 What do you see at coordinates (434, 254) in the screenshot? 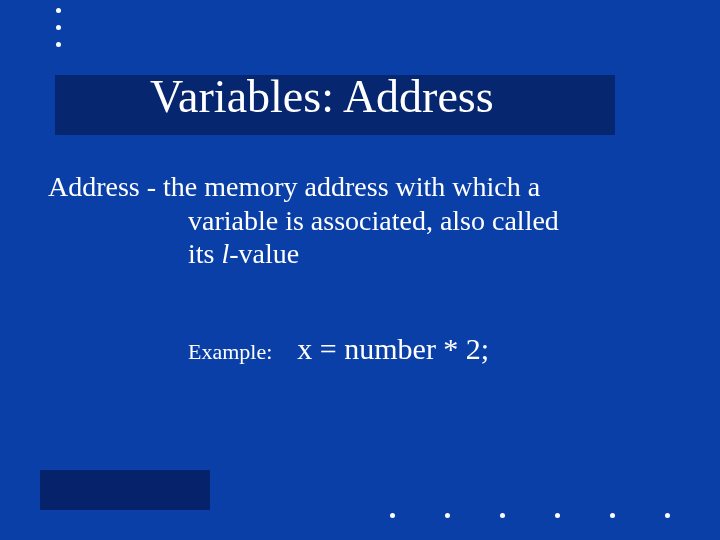
I see `definition-line: its l-value` at bounding box center [434, 254].